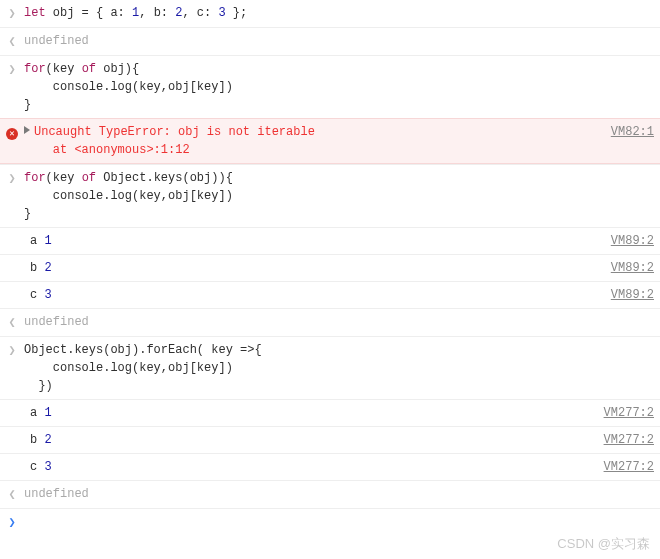 The image size is (660, 559). I want to click on console-row-input: ❯let obj = { a: 1, b: 2, c: 3 };, so click(330, 14).